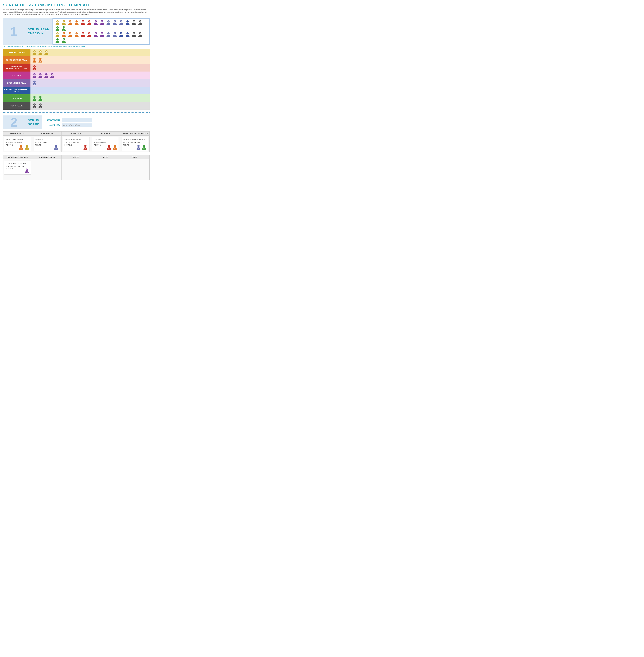  Describe the element at coordinates (135, 143) in the screenshot. I see `task-status: STATUS: Note Status Here` at that location.